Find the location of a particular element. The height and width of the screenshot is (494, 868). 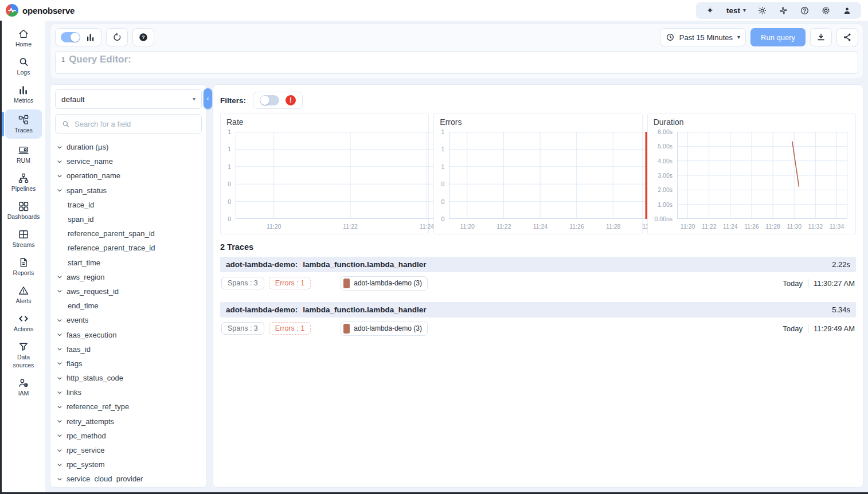

window-frame-left is located at coordinates (1, 257).